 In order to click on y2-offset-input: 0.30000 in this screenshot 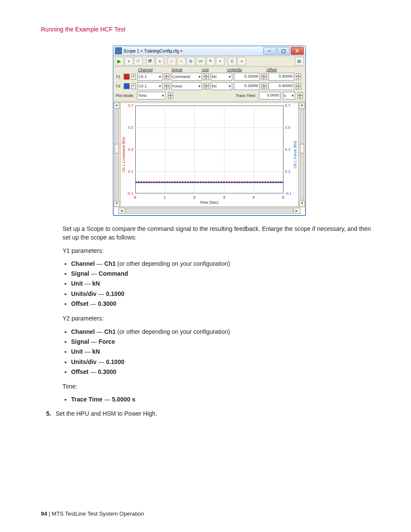, I will do `click(281, 86)`.